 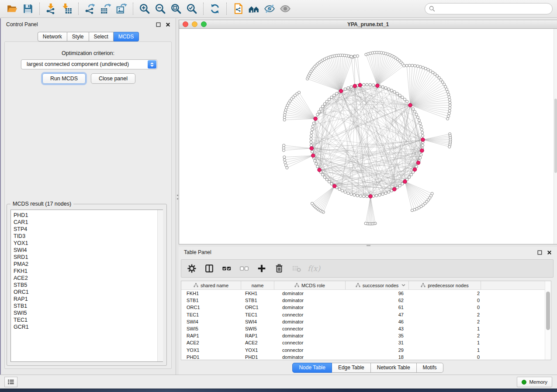 What do you see at coordinates (366, 322) in the screenshot?
I see `table-row: SWI4SWI4dominator462` at bounding box center [366, 322].